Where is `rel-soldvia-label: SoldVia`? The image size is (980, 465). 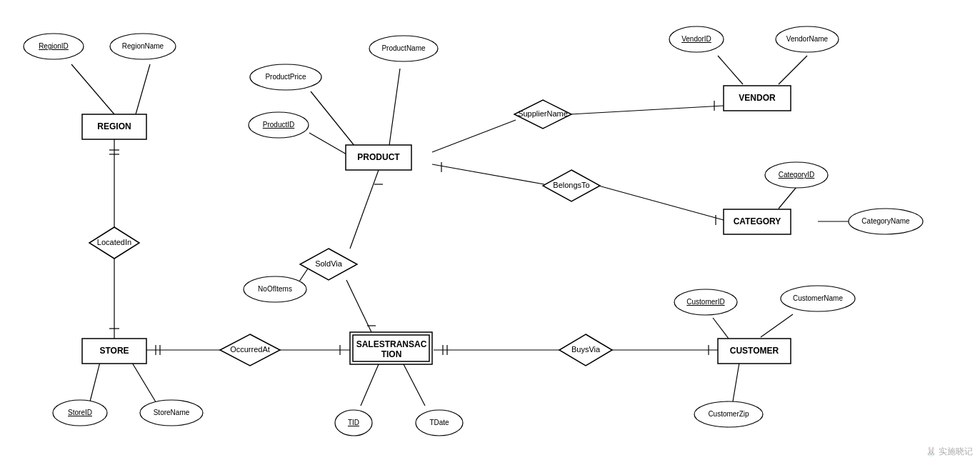
rel-soldvia-label: SoldVia is located at coordinates (329, 264).